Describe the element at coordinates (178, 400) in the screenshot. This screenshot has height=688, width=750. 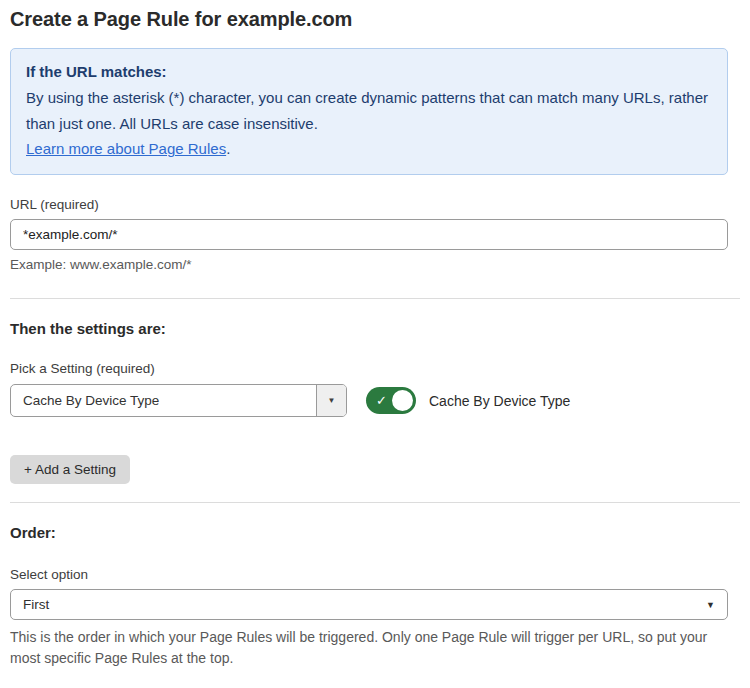
I see `setting-picker-dropdown: Cache By Device Type ▼` at that location.